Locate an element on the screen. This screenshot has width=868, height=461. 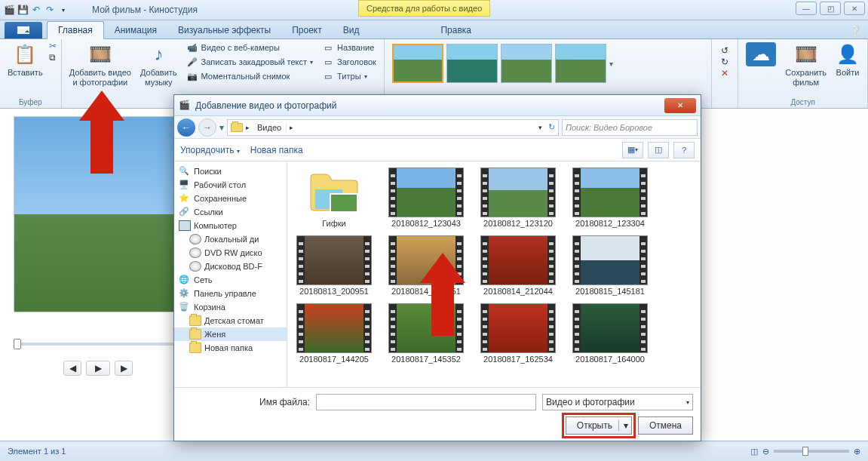
tab-animation: Анимация is located at coordinates (136, 30).